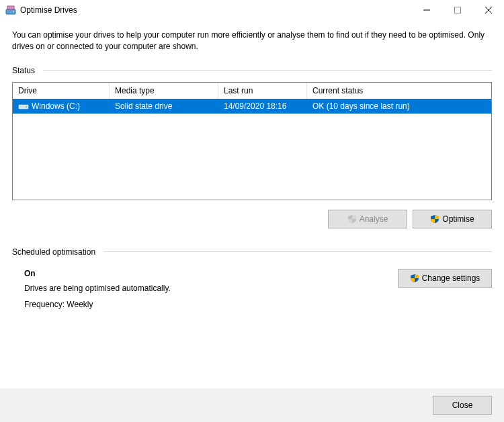  What do you see at coordinates (56, 106) in the screenshot?
I see `drive-name: Windows (C:)` at bounding box center [56, 106].